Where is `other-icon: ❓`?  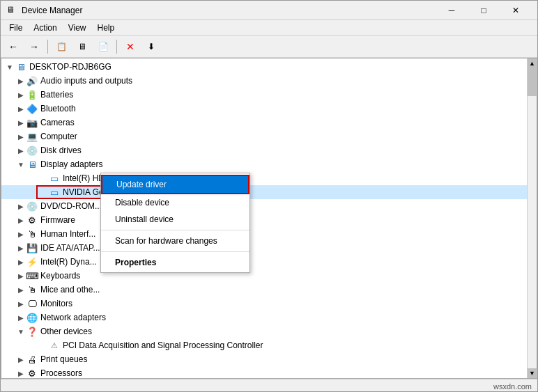 other-icon: ❓ is located at coordinates (32, 331).